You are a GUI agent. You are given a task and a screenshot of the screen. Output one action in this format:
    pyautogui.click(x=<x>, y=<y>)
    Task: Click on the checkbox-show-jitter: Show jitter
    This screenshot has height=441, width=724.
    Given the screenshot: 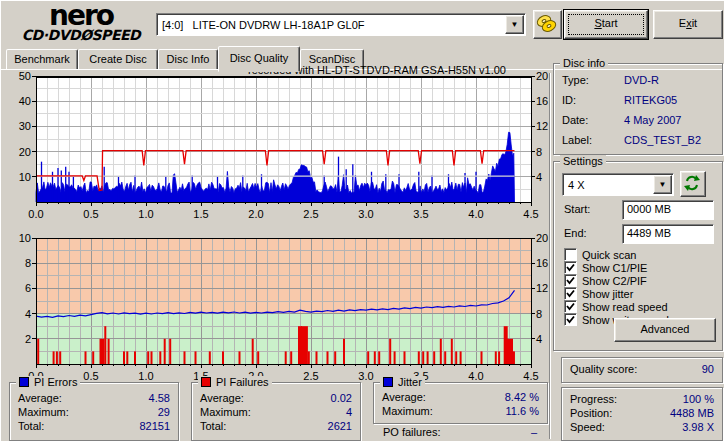 What is the action you would take?
    pyautogui.click(x=598, y=294)
    